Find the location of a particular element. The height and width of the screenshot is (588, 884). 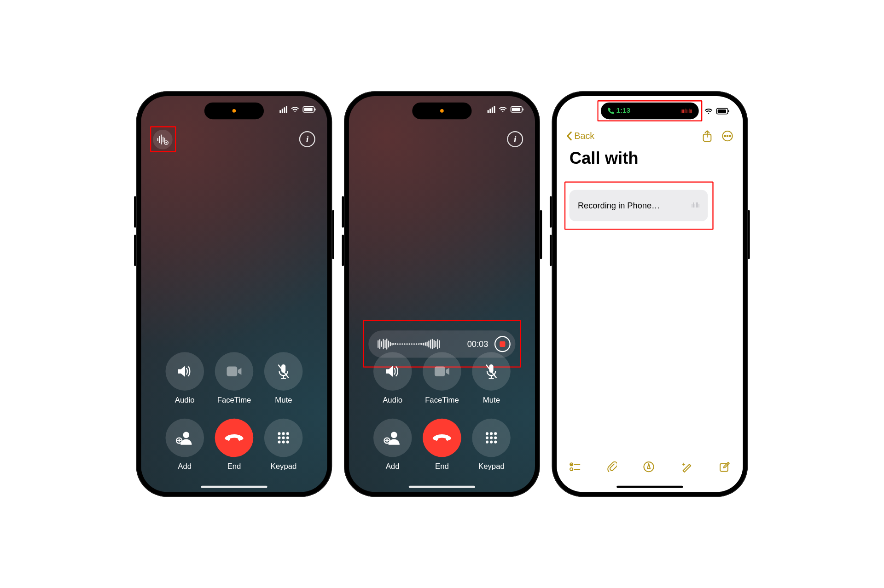

more-icon is located at coordinates (727, 136).